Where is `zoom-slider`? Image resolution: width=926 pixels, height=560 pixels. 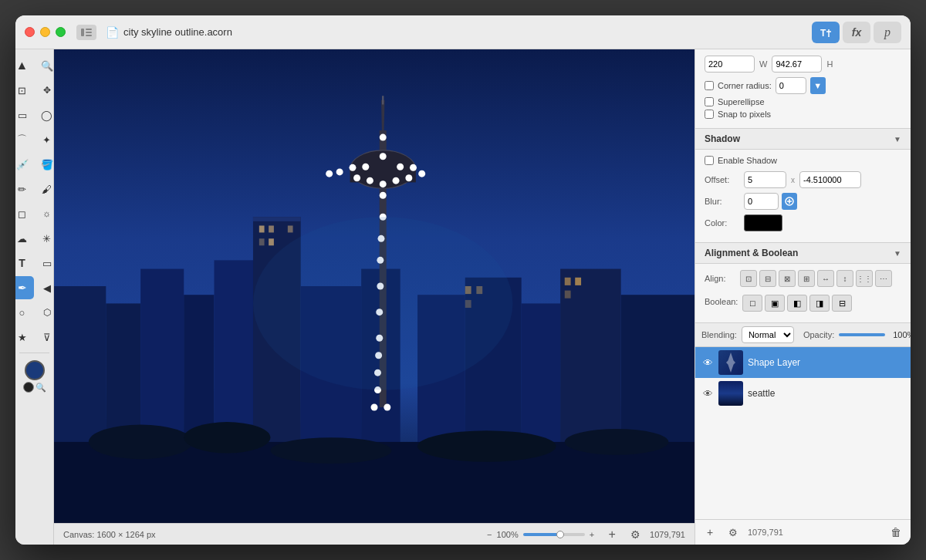 zoom-slider is located at coordinates (554, 535).